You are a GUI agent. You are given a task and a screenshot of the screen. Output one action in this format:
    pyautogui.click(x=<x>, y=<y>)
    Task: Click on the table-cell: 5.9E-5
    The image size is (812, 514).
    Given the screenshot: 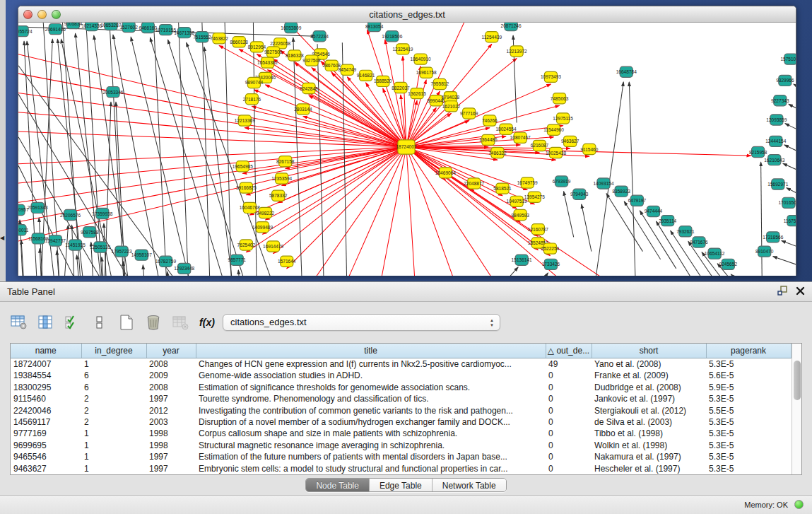 What is the action you would take?
    pyautogui.click(x=748, y=387)
    